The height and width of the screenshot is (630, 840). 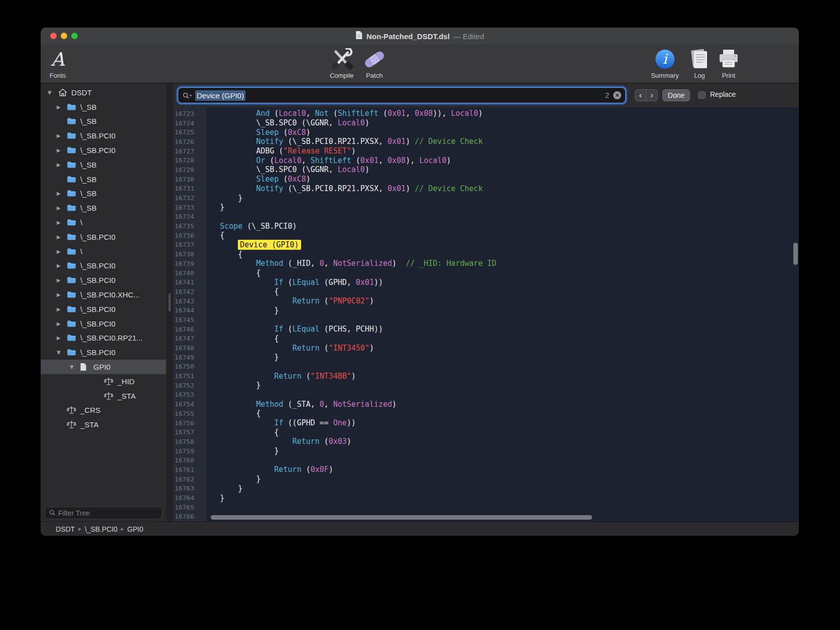 What do you see at coordinates (187, 292) in the screenshot?
I see `line-number: 16742` at bounding box center [187, 292].